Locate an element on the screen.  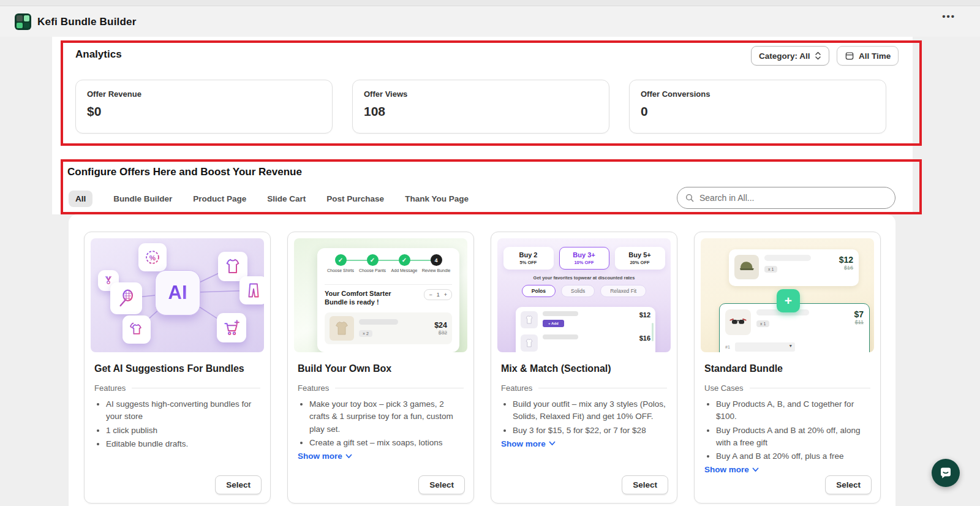
mix-product-list: + Add $12 $16 is located at coordinates (586, 330).